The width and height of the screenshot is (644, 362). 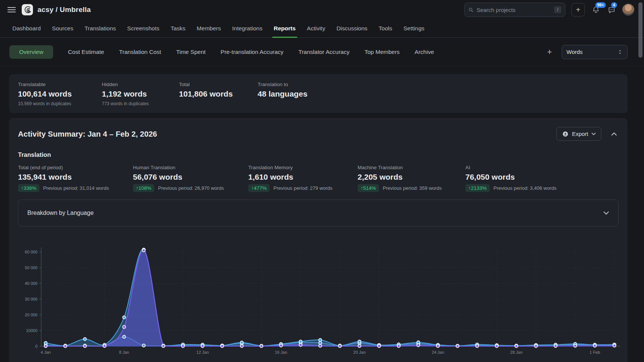 I want to click on tab-overview: Overview, so click(x=31, y=52).